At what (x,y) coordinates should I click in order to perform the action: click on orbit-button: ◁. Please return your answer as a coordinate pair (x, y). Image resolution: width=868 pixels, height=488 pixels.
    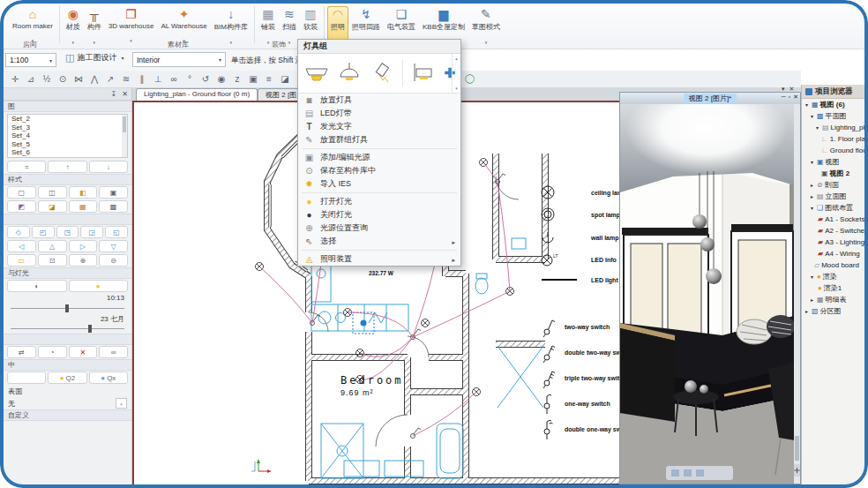
    Looking at the image, I should click on (21, 246).